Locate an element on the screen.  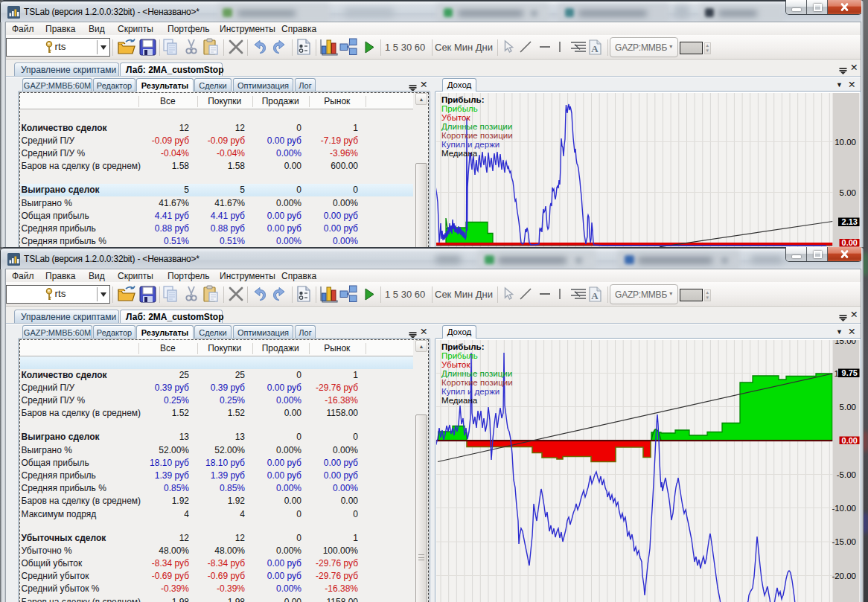
svg-text: 9.75 is located at coordinates (850, 373).